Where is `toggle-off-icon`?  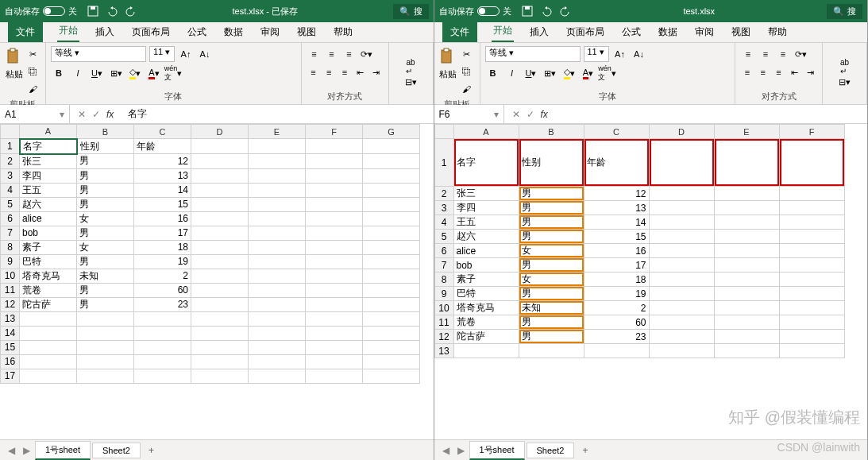
toggle-off-icon is located at coordinates (488, 11).